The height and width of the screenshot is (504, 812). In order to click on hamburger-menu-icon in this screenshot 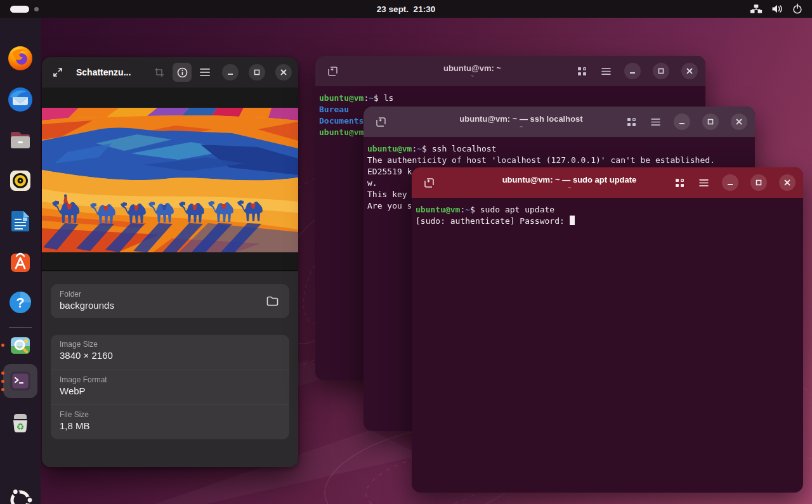, I will do `click(656, 122)`.